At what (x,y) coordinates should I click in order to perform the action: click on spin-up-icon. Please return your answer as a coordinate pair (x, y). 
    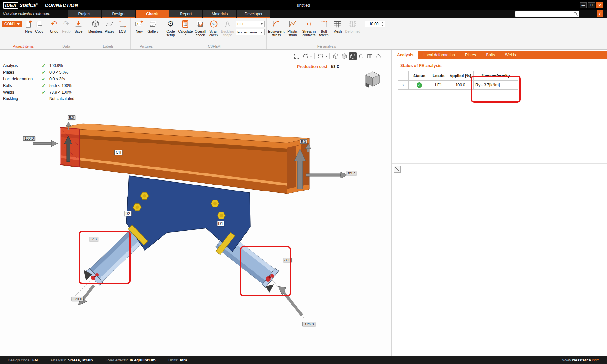
    Looking at the image, I should click on (382, 23).